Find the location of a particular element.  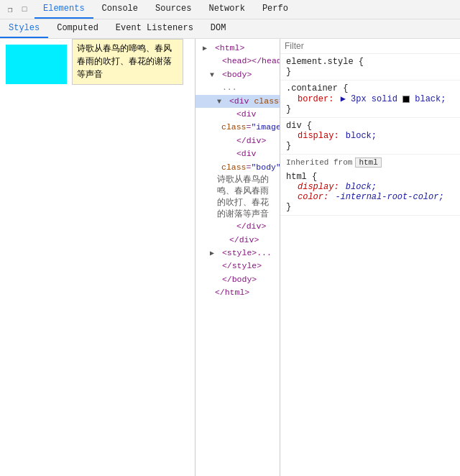

triangle-style: ▶ is located at coordinates (213, 254).